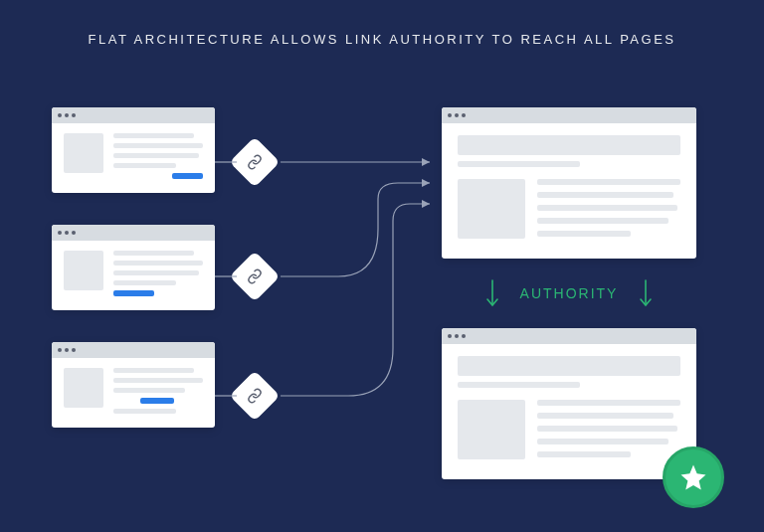 This screenshot has height=532, width=764. Describe the element at coordinates (382, 40) in the screenshot. I see `diagram-title: FLAT ARCHITECTURE ALLOWS LINK AUTHORITY …` at that location.